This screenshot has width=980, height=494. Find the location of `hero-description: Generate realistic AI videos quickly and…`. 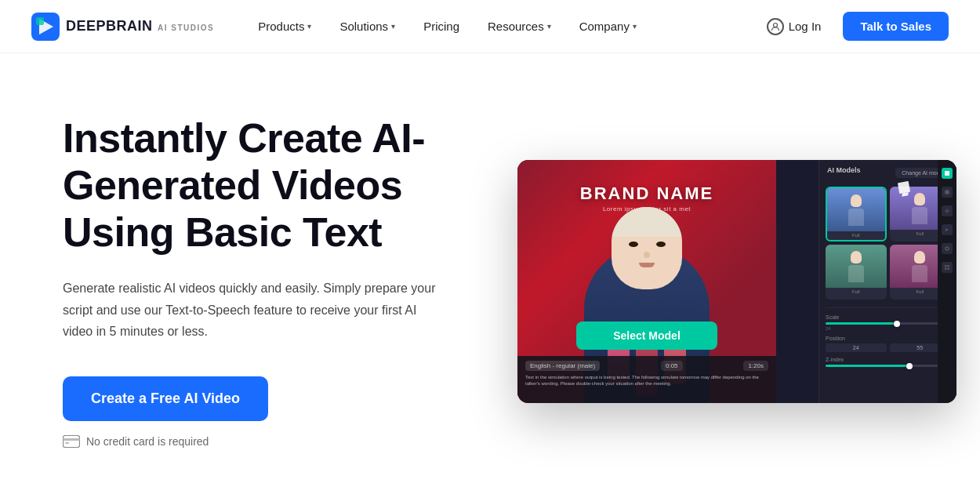

hero-description: Generate realistic AI videos quickly and… is located at coordinates (251, 310).